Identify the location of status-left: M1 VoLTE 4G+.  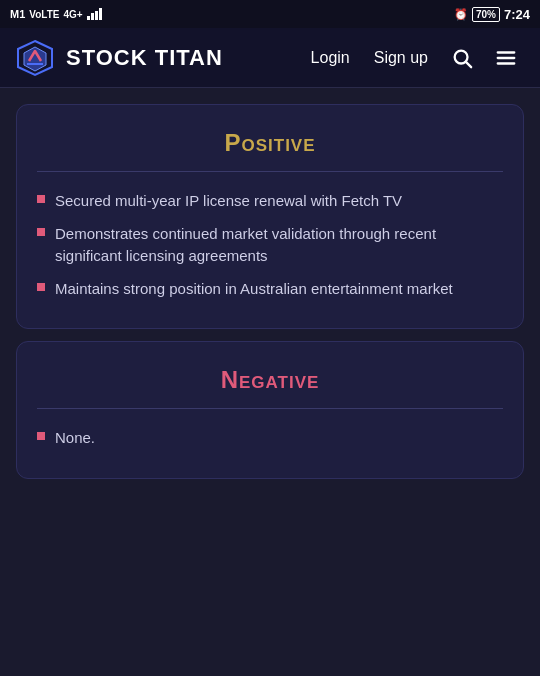
(56, 14).